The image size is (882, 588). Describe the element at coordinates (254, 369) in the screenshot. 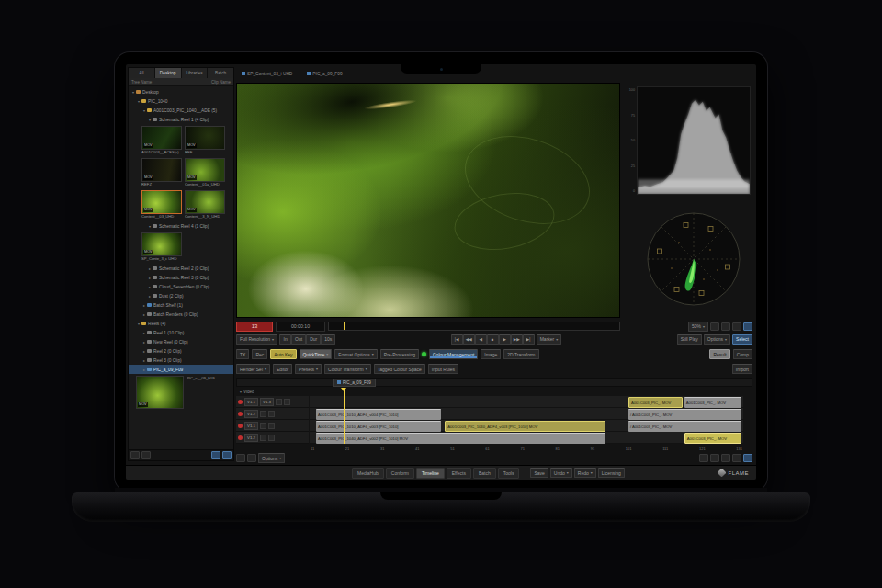

I see `render-selection-dropdown: Render Sel` at that location.